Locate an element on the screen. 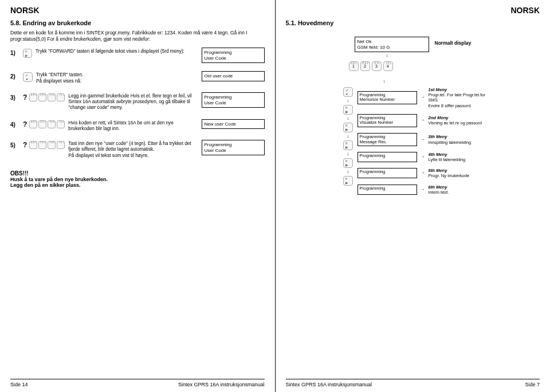  right-header: NORSK is located at coordinates (525, 10).